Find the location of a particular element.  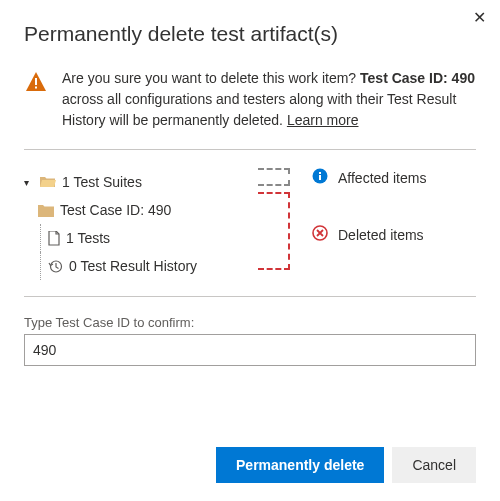

legend-deleted: Deleted items is located at coordinates (369, 234).